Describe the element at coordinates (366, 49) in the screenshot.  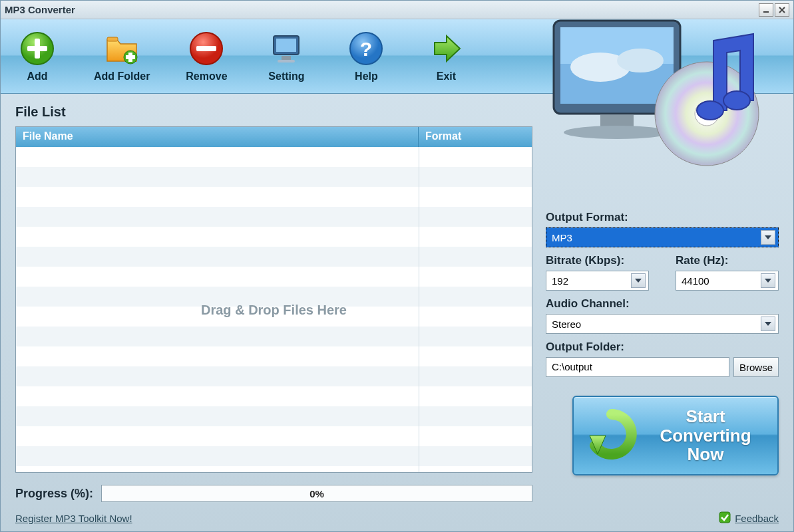
I see `question-icon: ?` at that location.